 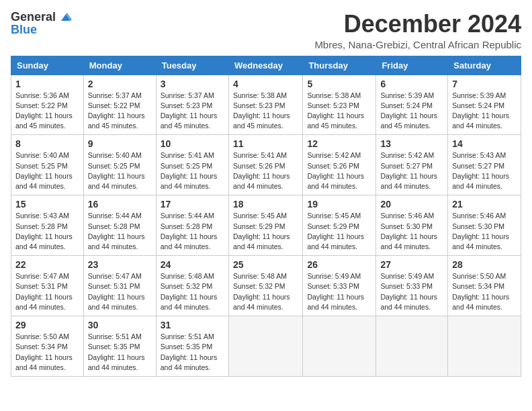 I want to click on day-number: 16, so click(x=120, y=204).